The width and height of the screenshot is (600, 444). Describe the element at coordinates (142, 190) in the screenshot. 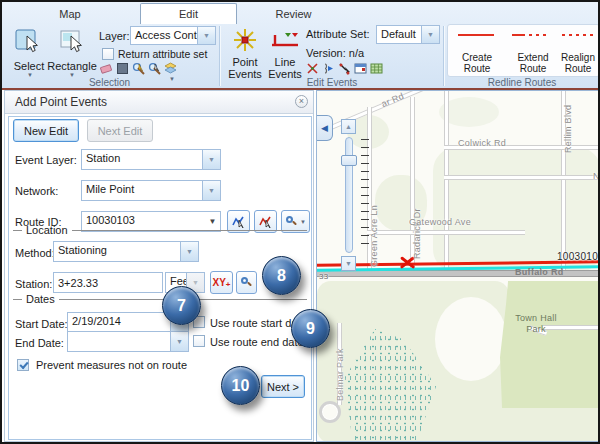

I see `network-value: Mile Point` at that location.